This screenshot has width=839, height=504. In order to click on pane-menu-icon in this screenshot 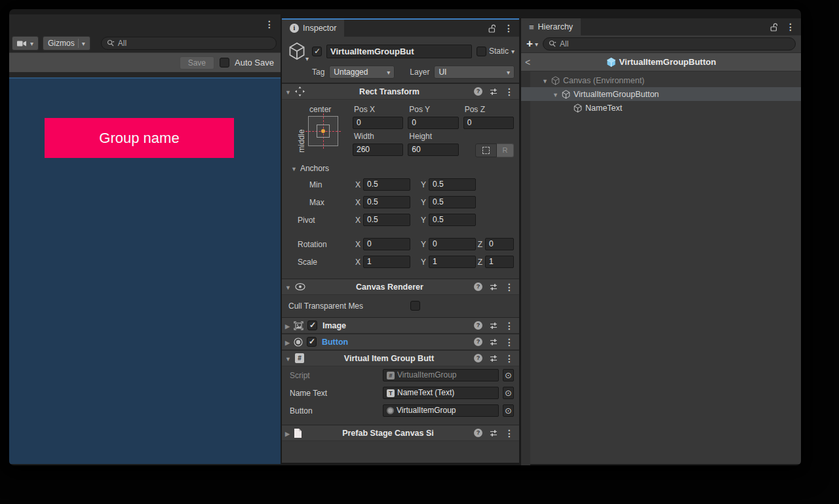, I will do `click(269, 24)`.